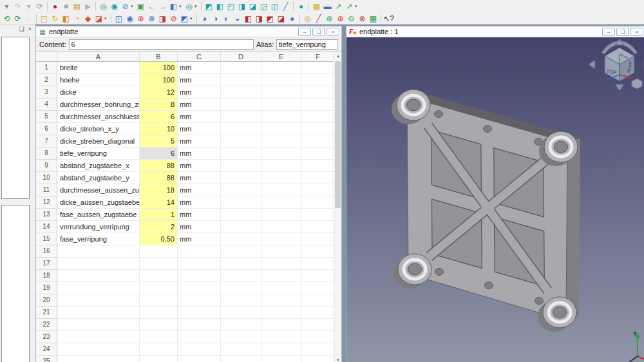 Image resolution: width=644 pixels, height=362 pixels. I want to click on cell-c7: mm, so click(200, 142).